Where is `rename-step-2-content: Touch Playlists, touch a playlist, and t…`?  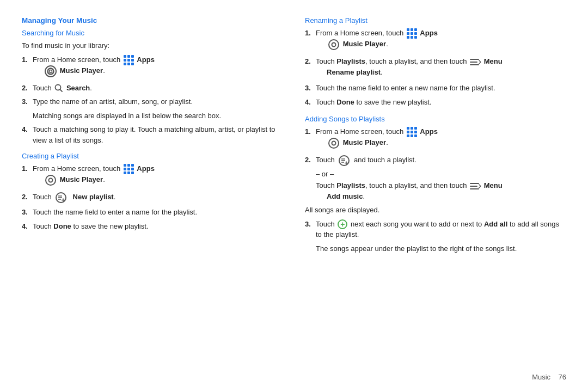 rename-step-2-content: Touch Playlists, touch a playlist, and t… is located at coordinates (441, 68).